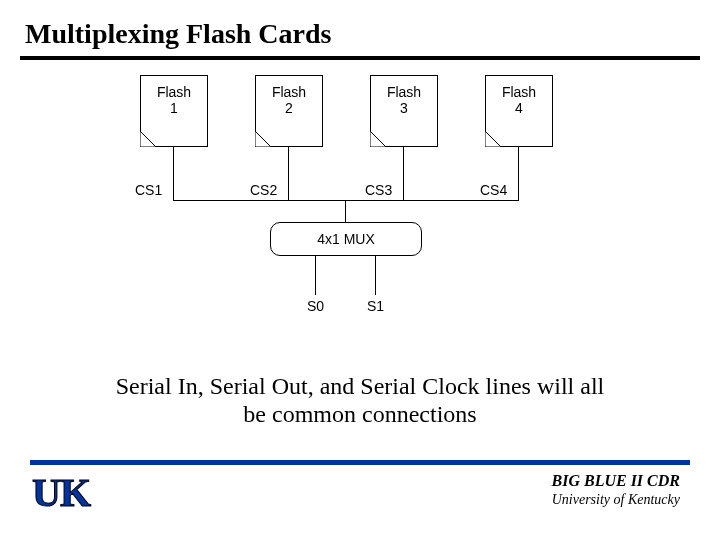 The height and width of the screenshot is (540, 720). What do you see at coordinates (360, 414) in the screenshot?
I see `caption-line2: be common connections` at bounding box center [360, 414].